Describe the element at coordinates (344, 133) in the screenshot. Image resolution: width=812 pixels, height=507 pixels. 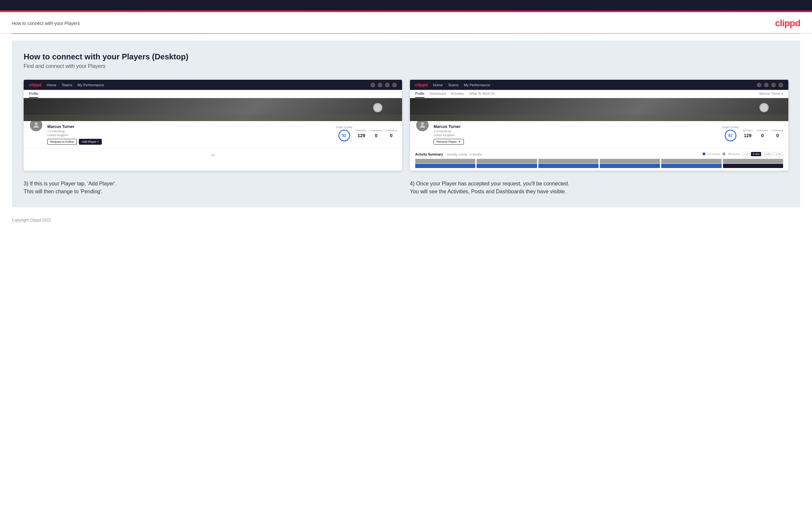
I see `player-quality-stat: Player Quality 92` at that location.